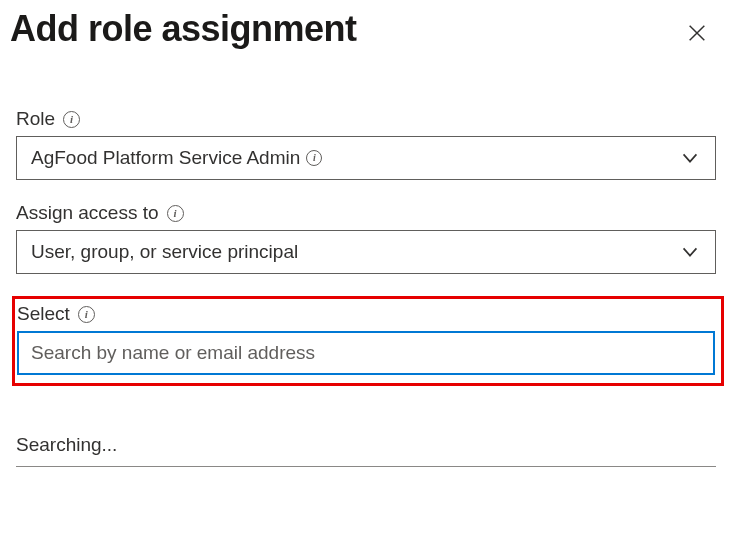 The width and height of the screenshot is (736, 536). I want to click on select-label-row: Select i, so click(366, 314).